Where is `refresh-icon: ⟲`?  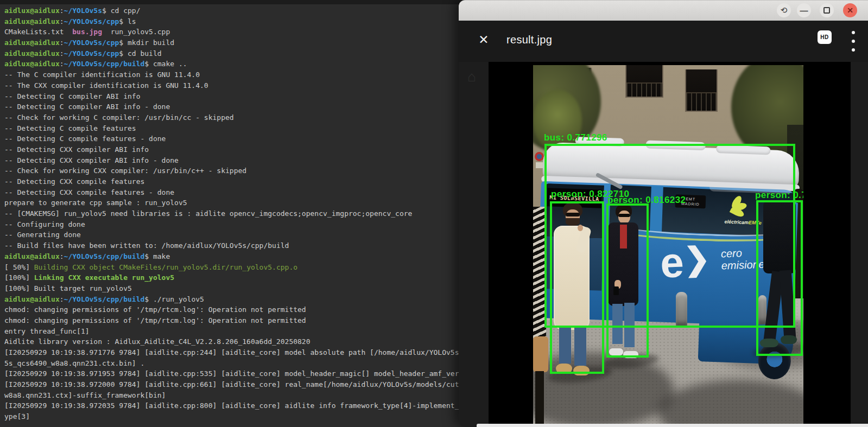 refresh-icon: ⟲ is located at coordinates (784, 10).